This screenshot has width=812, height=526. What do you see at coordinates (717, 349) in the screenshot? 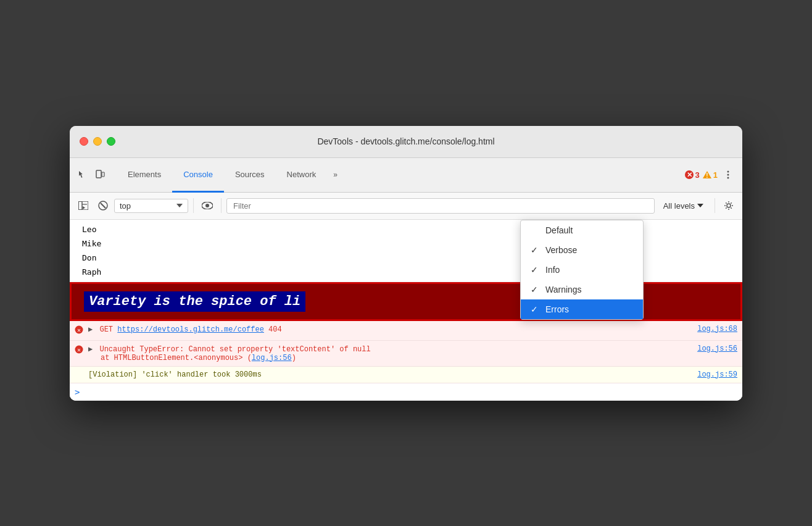
I see `log-source-2: log.js:56` at bounding box center [717, 349].